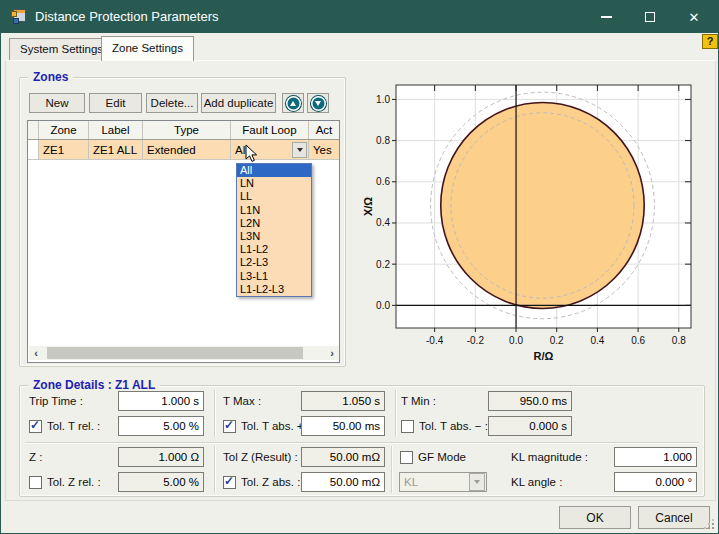  I want to click on tol-z-rel-label: Tol. Z rel. :, so click(82, 482).